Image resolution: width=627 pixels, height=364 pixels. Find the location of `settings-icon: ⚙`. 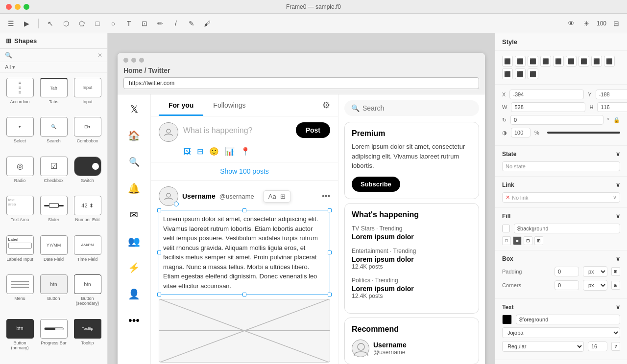

settings-icon: ⚙ is located at coordinates (326, 105).